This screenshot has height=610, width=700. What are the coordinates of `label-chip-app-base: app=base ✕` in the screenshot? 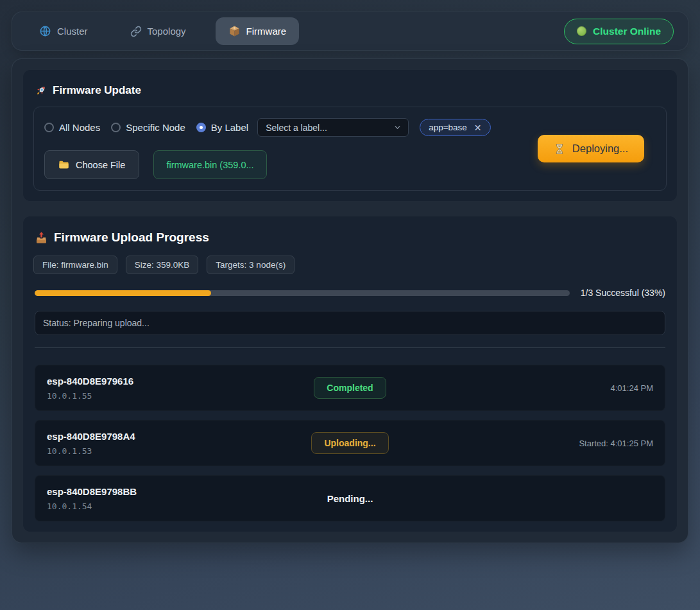 It's located at (455, 127).